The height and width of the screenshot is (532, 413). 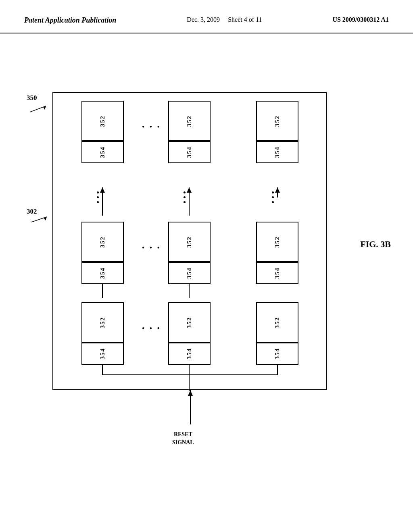 What do you see at coordinates (98, 197) in the screenshot?
I see `vdots-col1` at bounding box center [98, 197].